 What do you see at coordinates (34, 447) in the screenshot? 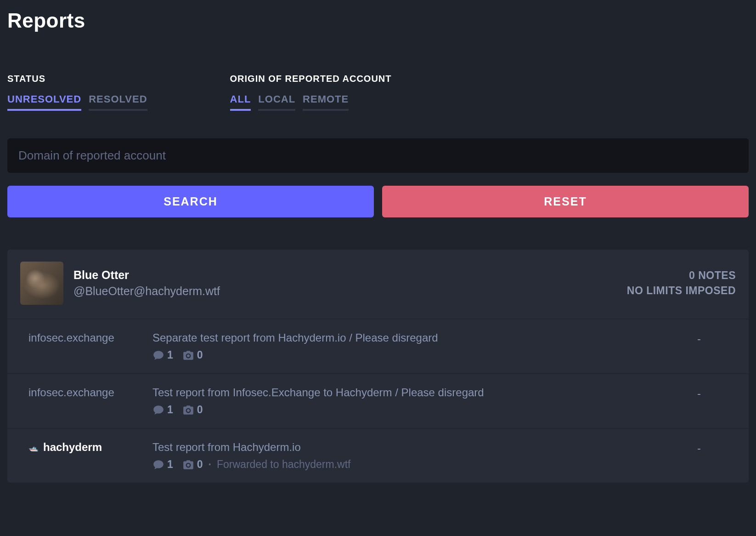
I see `source-avatar-icon: 🛥️` at bounding box center [34, 447].